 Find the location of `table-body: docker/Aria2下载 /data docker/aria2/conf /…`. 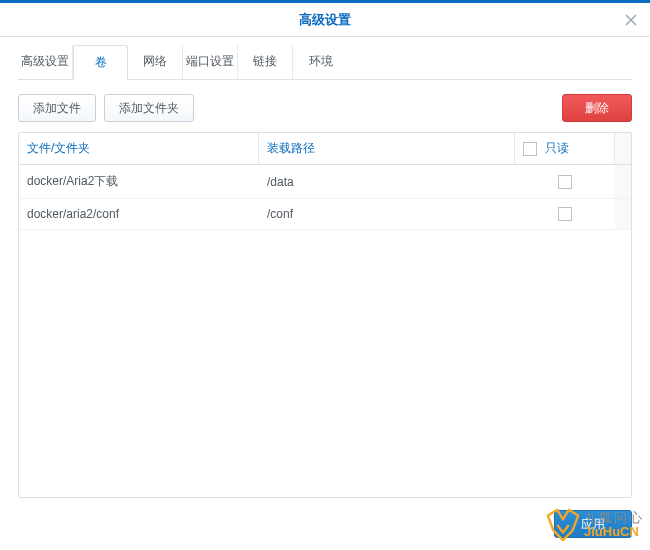

table-body: docker/Aria2下载 /data docker/aria2/conf /… is located at coordinates (325, 198).